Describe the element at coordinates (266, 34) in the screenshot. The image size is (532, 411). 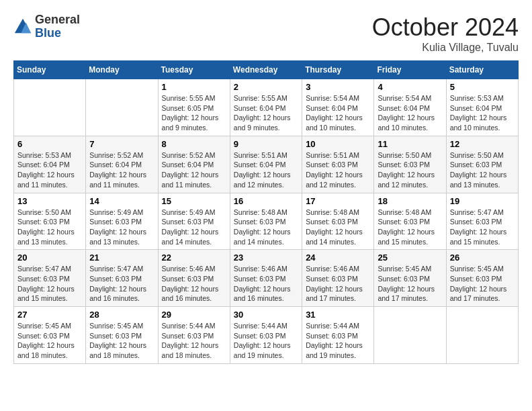
I see `page-header: General Blue October 2024 Kulia Village,…` at that location.